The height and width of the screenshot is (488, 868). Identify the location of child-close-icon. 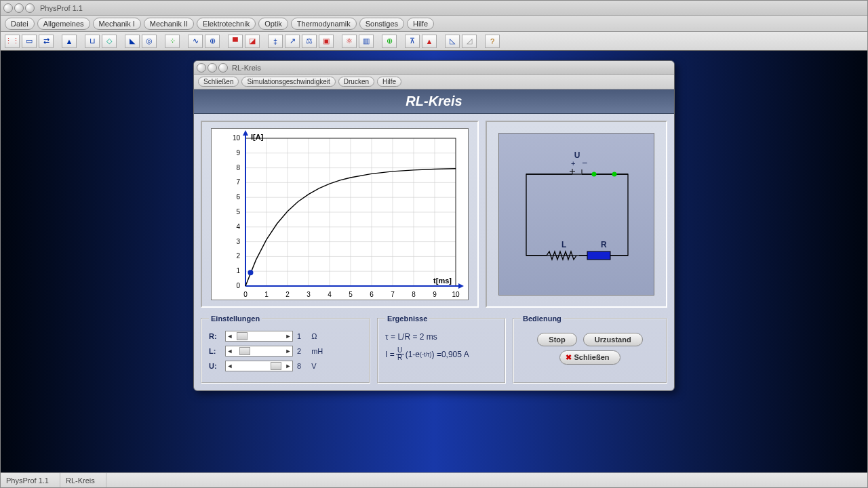
(201, 68).